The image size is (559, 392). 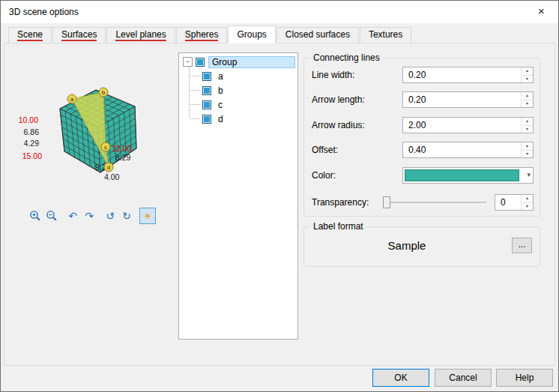 What do you see at coordinates (423, 75) in the screenshot?
I see `line-width-row: Line width: 0.20 ▴ ▾` at bounding box center [423, 75].